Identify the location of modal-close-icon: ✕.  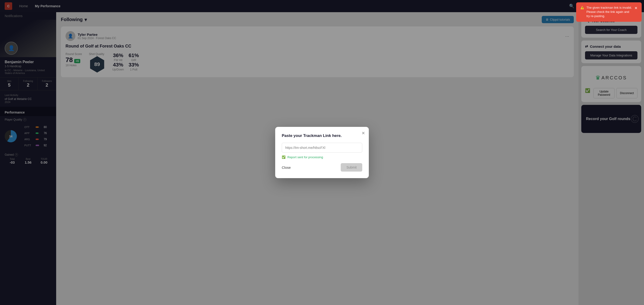
(363, 133).